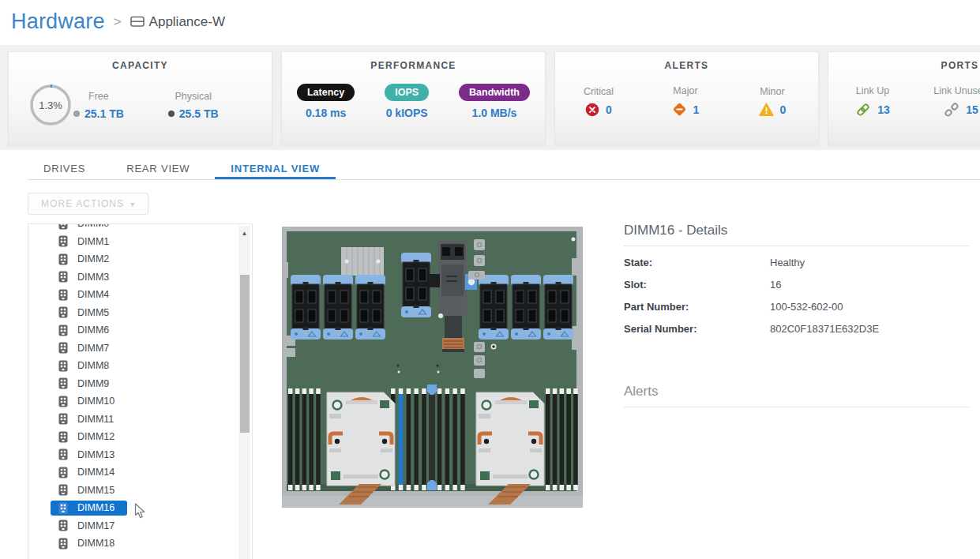  I want to click on list-item-dimm15: DIMM15, so click(141, 491).